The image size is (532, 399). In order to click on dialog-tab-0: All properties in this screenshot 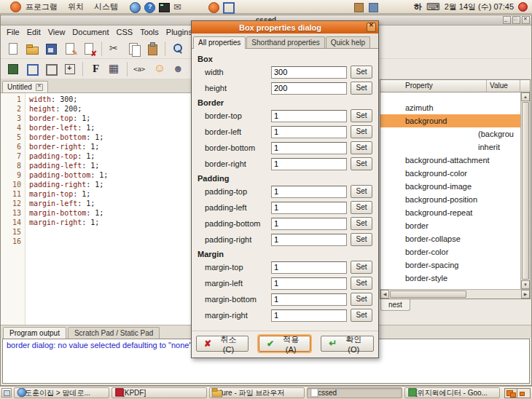, I will do `click(219, 42)`.